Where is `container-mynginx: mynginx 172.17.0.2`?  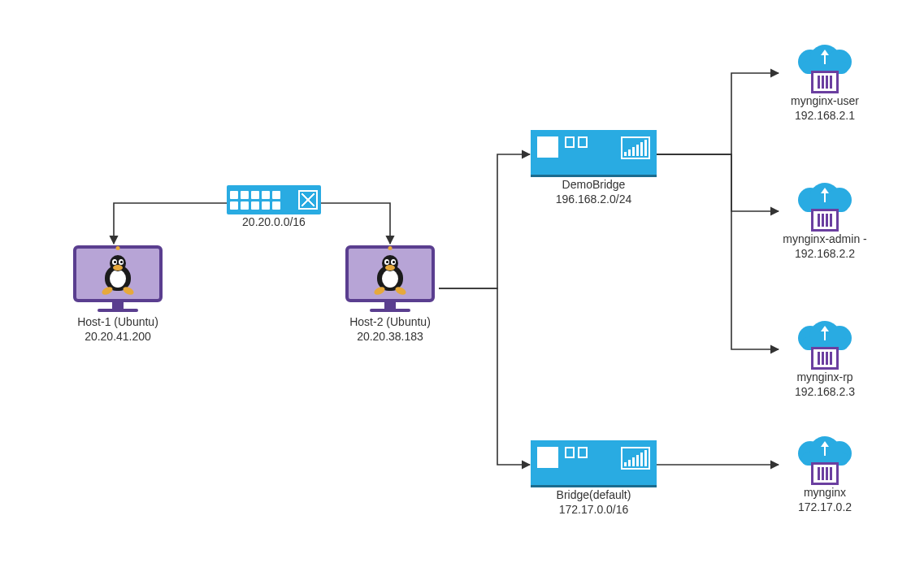 container-mynginx: mynginx 172.17.0.2 is located at coordinates (825, 475).